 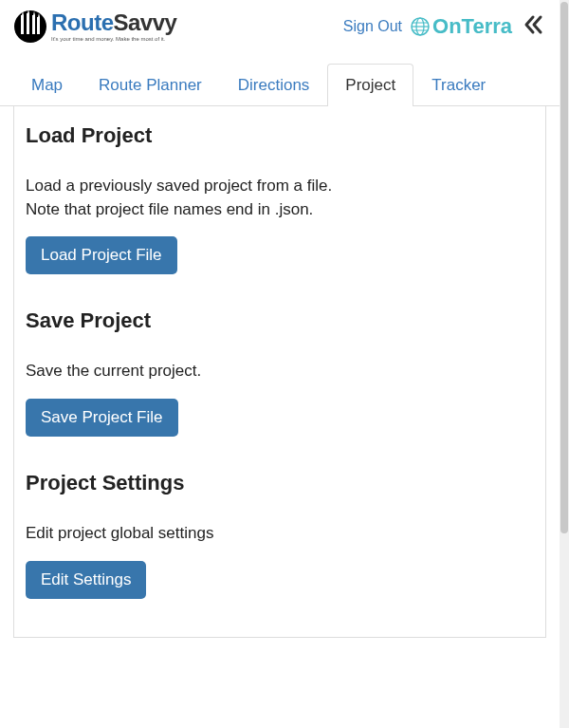 I want to click on sign-out-link: Sign Out, so click(x=373, y=27).